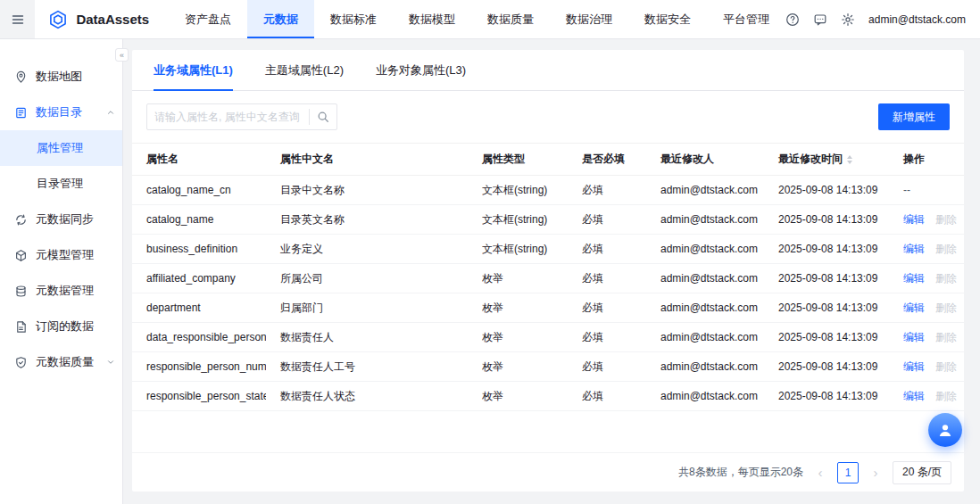  Describe the element at coordinates (58, 20) in the screenshot. I see `brand-logo-icon` at that location.